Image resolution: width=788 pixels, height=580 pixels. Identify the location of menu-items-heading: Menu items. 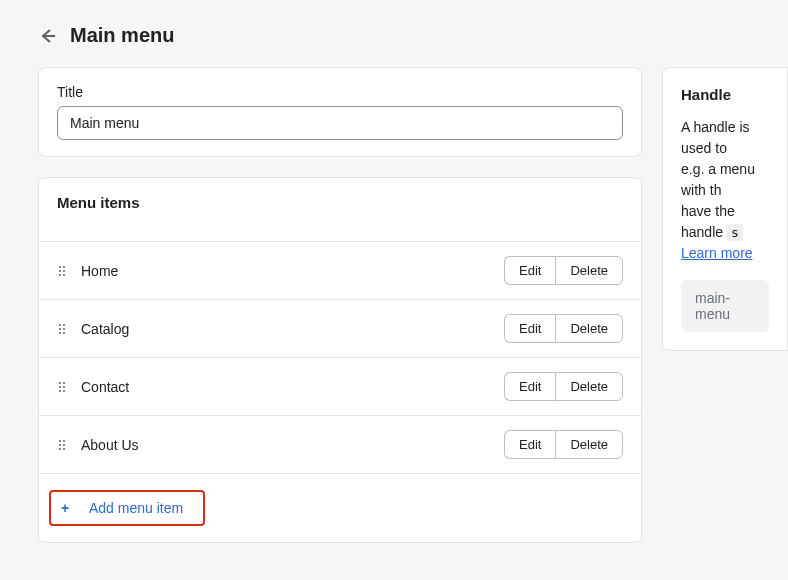
(340, 210).